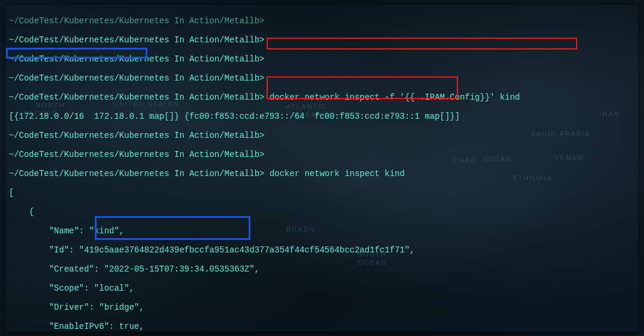 This screenshot has width=644, height=336. Describe the element at coordinates (322, 288) in the screenshot. I see `json-scope: "Scope": "local",` at that location.